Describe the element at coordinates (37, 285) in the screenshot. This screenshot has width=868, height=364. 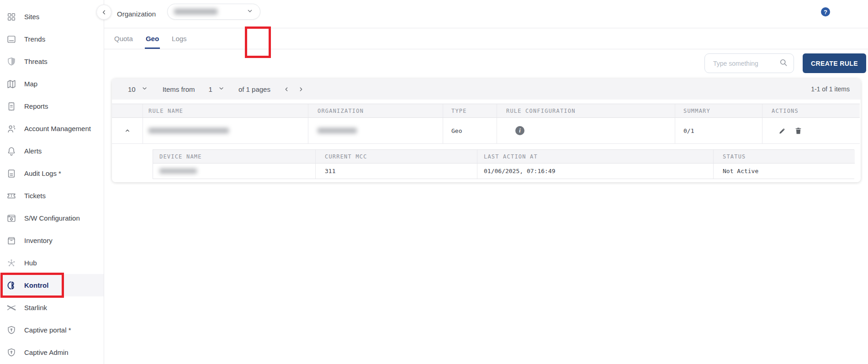
I see `sidebar-item-label: Kontrol` at that location.